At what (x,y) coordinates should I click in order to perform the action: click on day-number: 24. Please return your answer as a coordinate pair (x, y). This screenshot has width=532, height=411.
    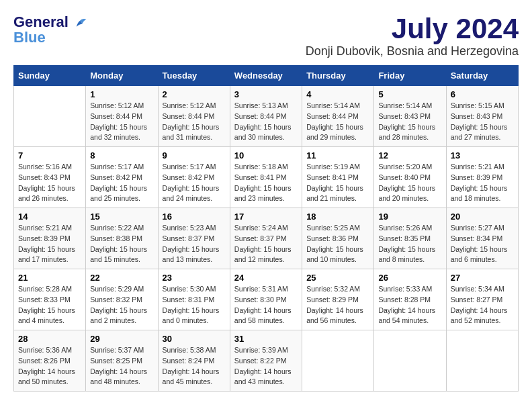
    Looking at the image, I should click on (266, 278).